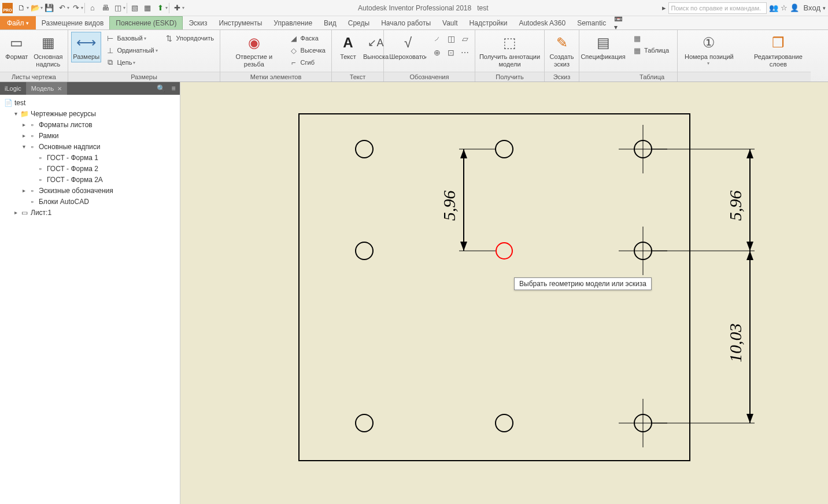 This screenshot has height=504, width=828. Describe the element at coordinates (48, 43) in the screenshot. I see `titleblock-icon: ▦` at that location.